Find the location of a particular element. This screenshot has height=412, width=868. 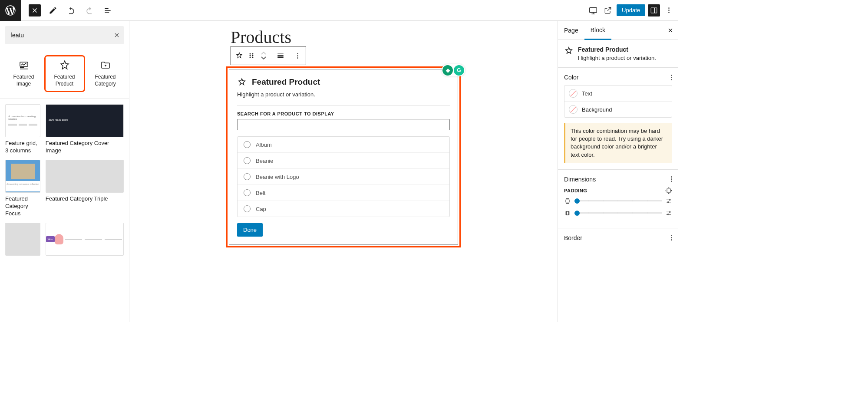

product-option: Cap is located at coordinates (343, 209).